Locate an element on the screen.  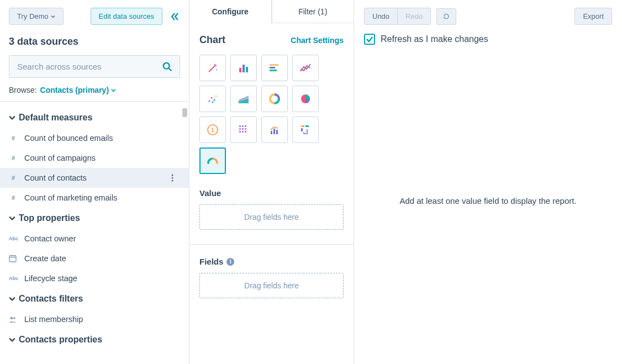
section-title: Default measures is located at coordinates (55, 118).